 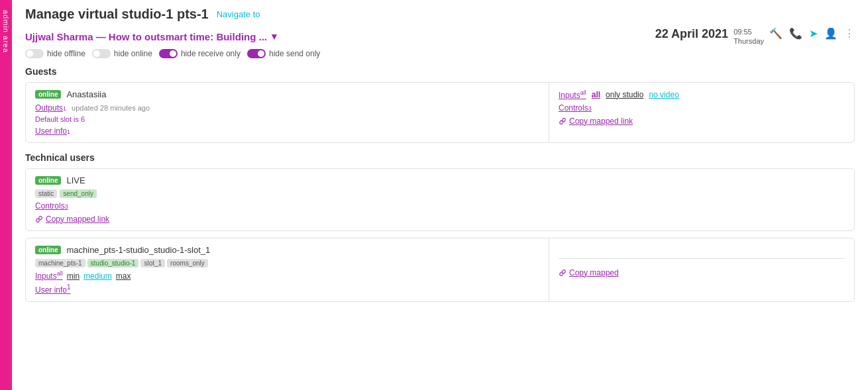 I want to click on guest-card-left: online Anastasiia Outputs1 updated 28 mi…, so click(x=288, y=113).